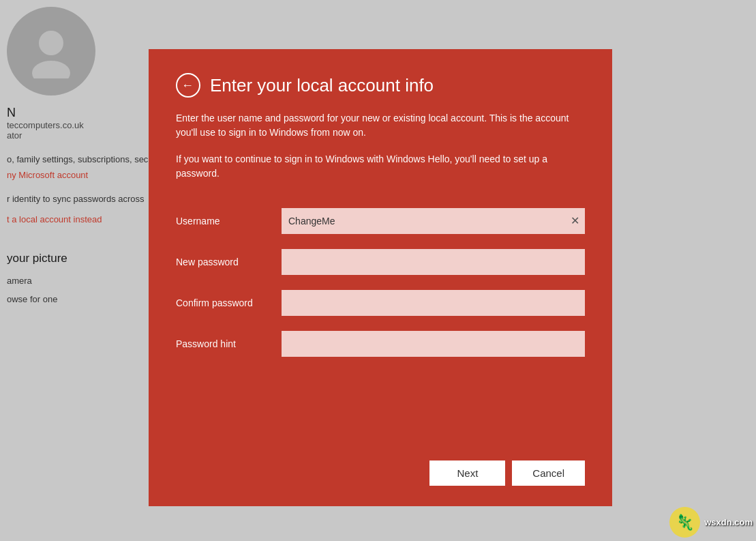  What do you see at coordinates (711, 523) in the screenshot?
I see `watermark: 🦎 wsxdn.com` at bounding box center [711, 523].